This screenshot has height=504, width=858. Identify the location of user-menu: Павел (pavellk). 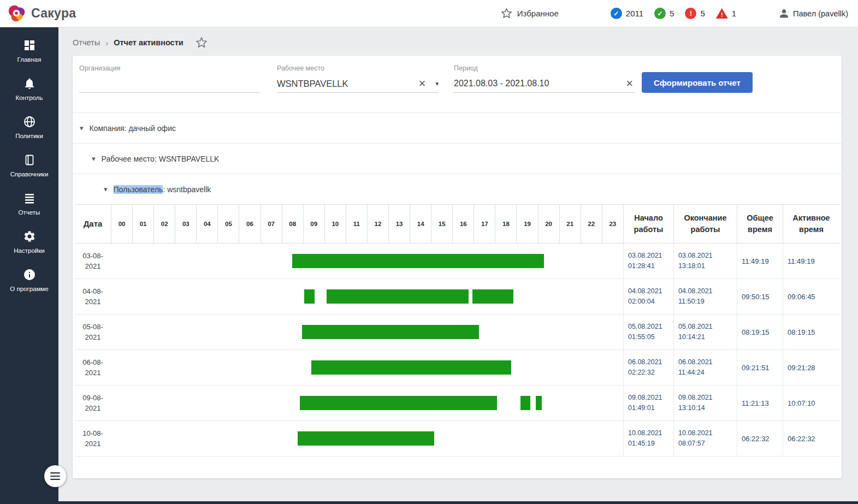
(814, 13).